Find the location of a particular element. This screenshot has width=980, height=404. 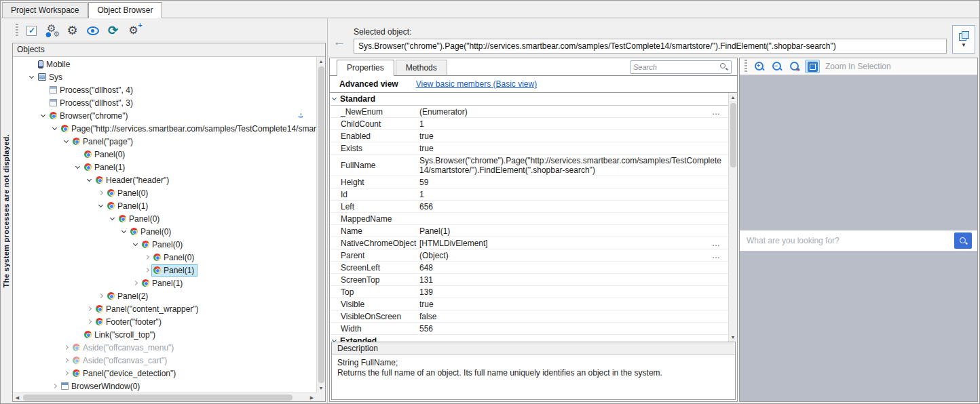

move-icon: ↔↕ is located at coordinates (301, 115).